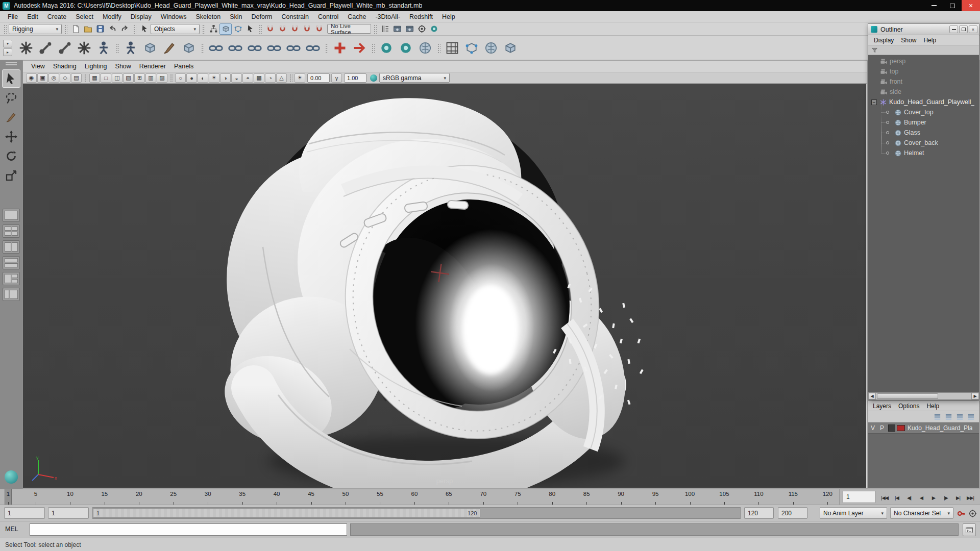 The image size is (980, 551). Describe the element at coordinates (958, 498) in the screenshot. I see `step-forward-key-button: ▶|` at that location.